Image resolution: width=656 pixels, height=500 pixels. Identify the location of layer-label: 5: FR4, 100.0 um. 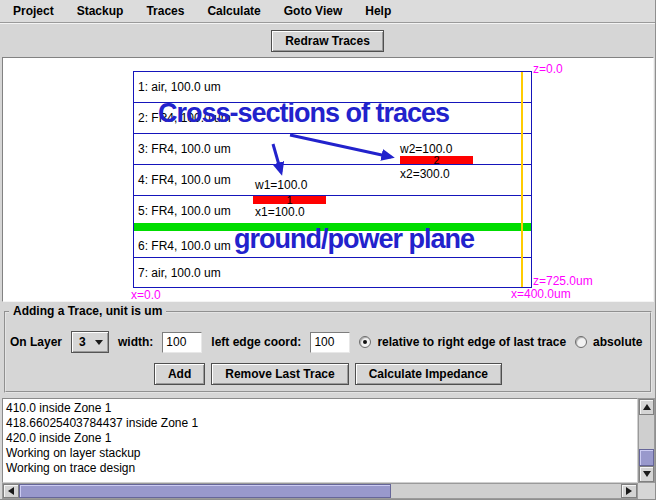
(184, 211).